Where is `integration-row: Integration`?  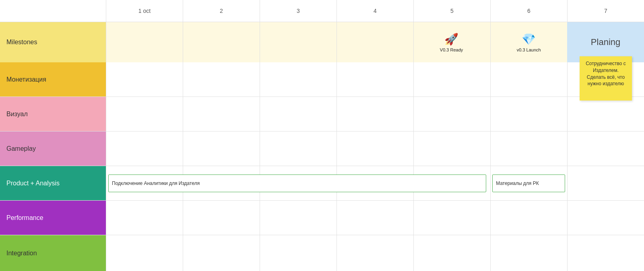 integration-row: Integration is located at coordinates (322, 253).